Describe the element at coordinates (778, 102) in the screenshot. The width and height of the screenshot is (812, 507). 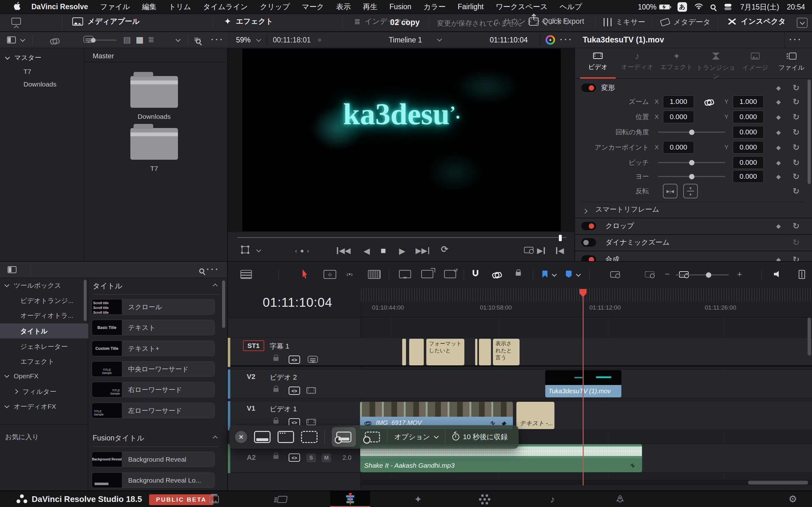
I see `zoom-keyframe-icon` at that location.